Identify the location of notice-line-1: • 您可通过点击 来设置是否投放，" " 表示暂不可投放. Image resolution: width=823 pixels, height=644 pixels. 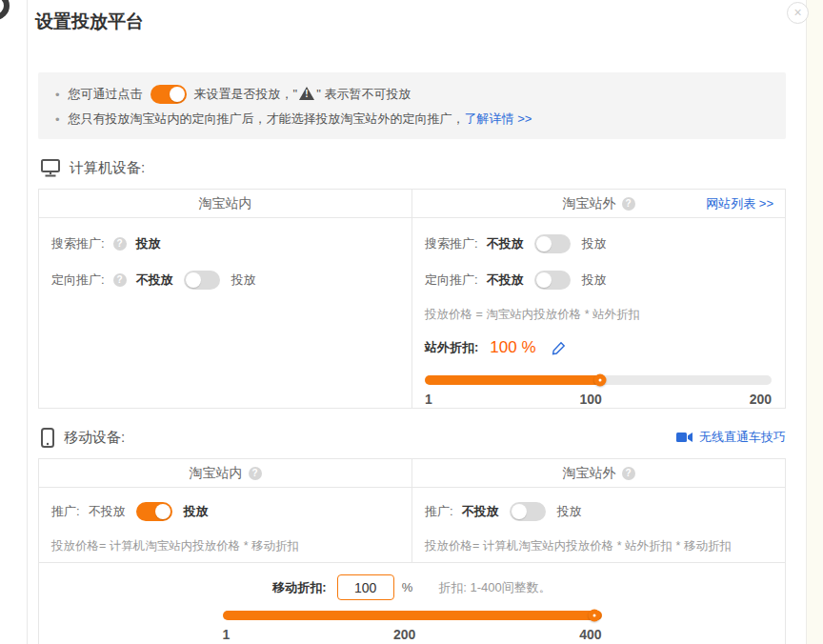
(412, 94).